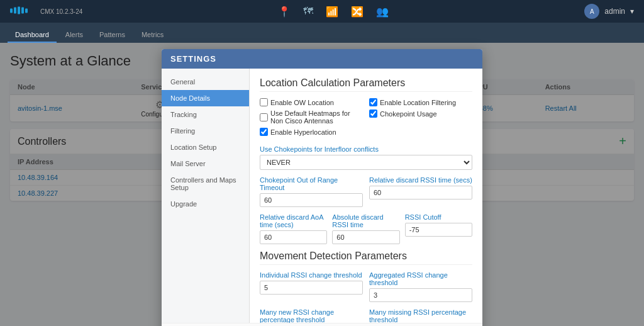 The width and height of the screenshot is (644, 326). Describe the element at coordinates (366, 287) in the screenshot. I see `movement-fields-top: Individual RSSI change threshold Aggrega…` at that location.